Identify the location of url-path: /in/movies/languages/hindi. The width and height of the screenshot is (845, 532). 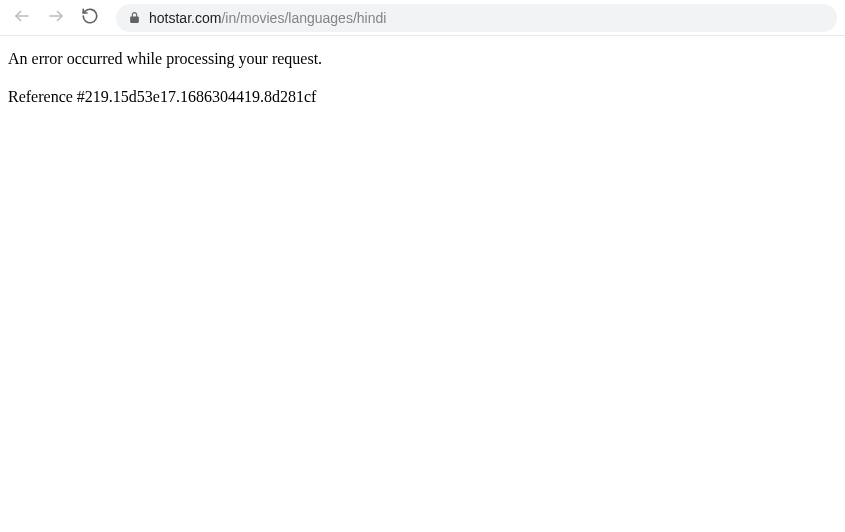
(304, 18).